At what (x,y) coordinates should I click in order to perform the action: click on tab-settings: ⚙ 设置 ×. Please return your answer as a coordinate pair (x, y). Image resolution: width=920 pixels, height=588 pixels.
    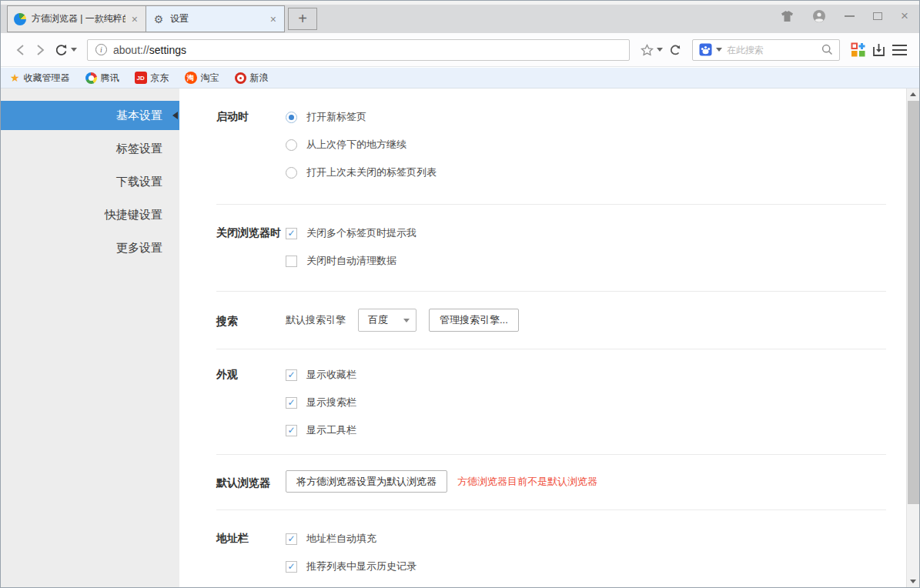
    Looking at the image, I should click on (216, 18).